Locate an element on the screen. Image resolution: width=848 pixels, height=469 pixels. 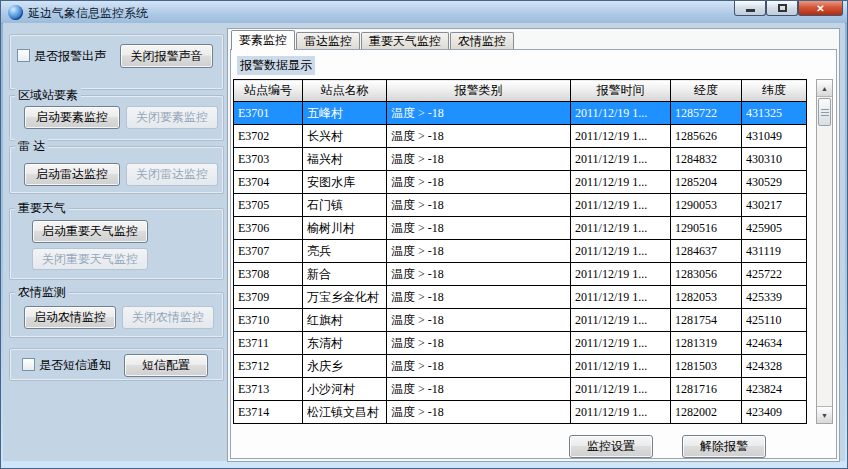
table-cell: 1283056 is located at coordinates (706, 274).